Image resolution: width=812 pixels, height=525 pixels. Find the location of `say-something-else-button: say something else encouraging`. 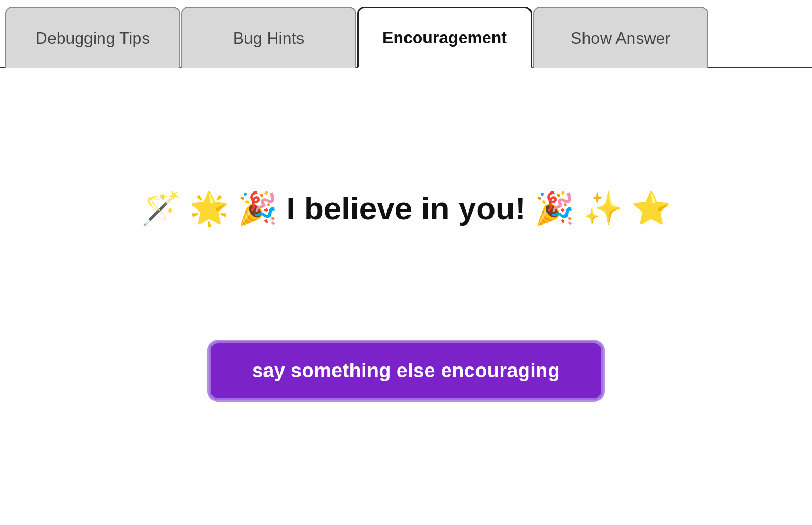

say-something-else-button: say something else encouraging is located at coordinates (406, 371).